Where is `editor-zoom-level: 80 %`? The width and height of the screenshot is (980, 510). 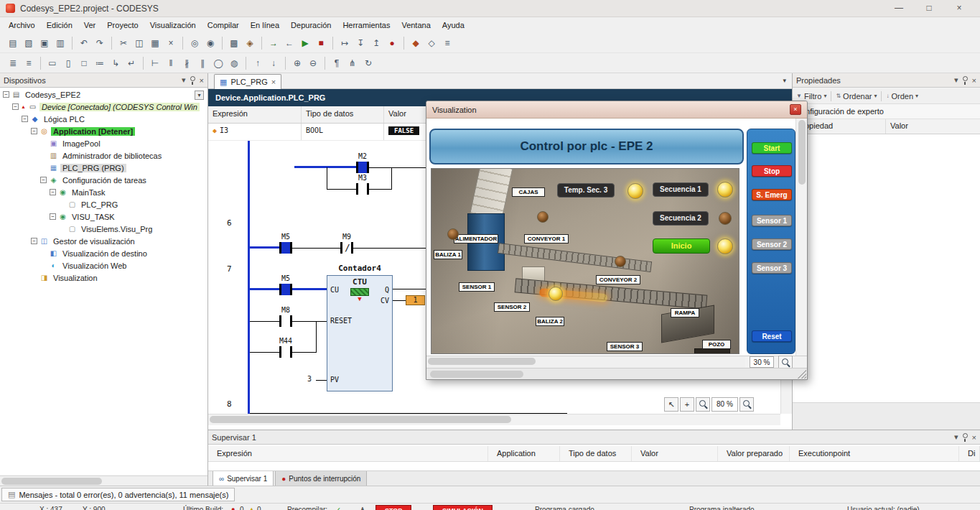
editor-zoom-level: 80 % is located at coordinates (725, 404).